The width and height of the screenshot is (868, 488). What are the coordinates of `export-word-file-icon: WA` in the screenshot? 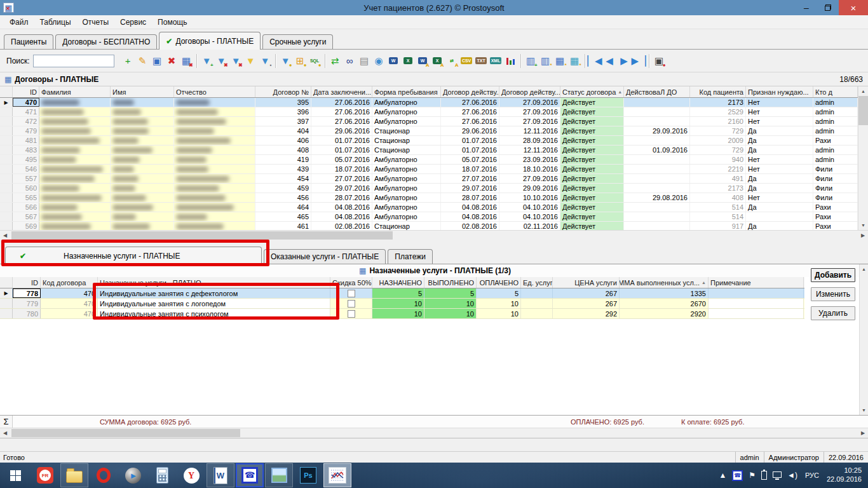 It's located at (423, 61).